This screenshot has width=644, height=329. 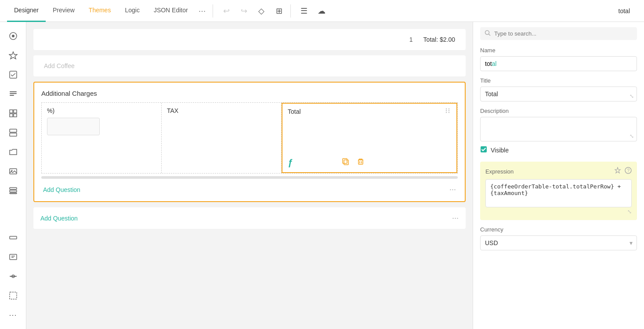 What do you see at coordinates (346, 163) in the screenshot?
I see `copy-icon` at bounding box center [346, 163].